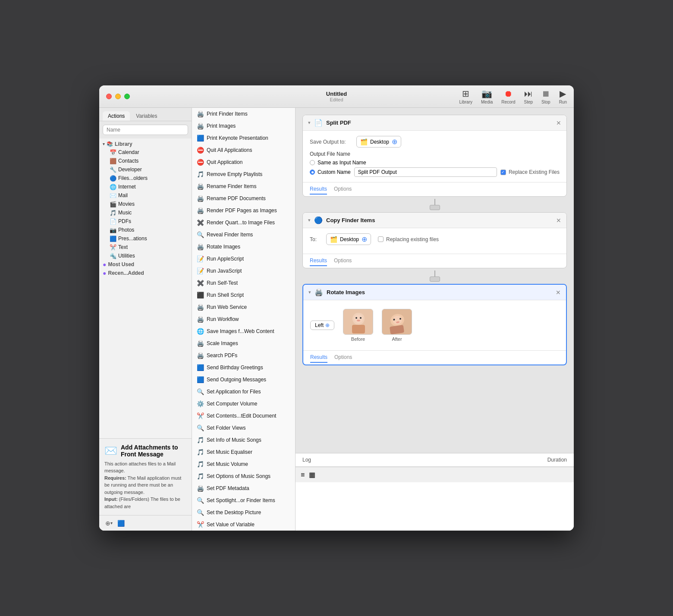 This screenshot has height=616, width=673. What do you see at coordinates (381, 239) in the screenshot?
I see `replacing-existing-checkbox` at bounding box center [381, 239].